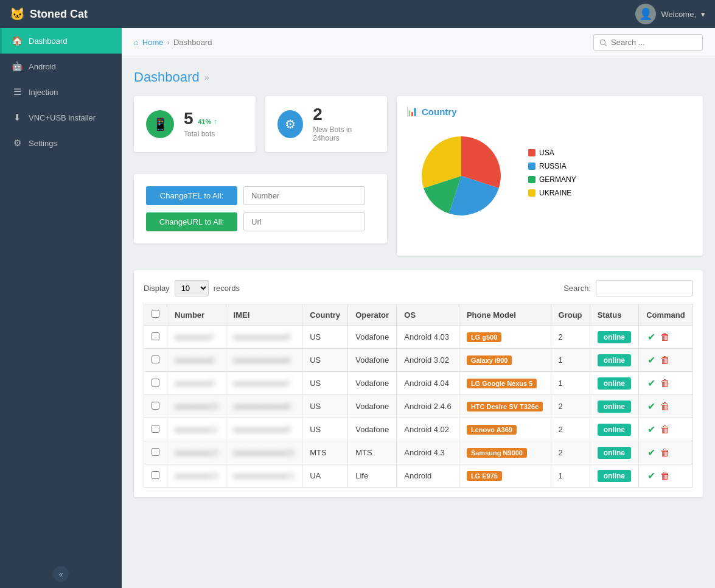 The height and width of the screenshot is (588, 715). What do you see at coordinates (428, 476) in the screenshot?
I see `row-os: Android` at bounding box center [428, 476].